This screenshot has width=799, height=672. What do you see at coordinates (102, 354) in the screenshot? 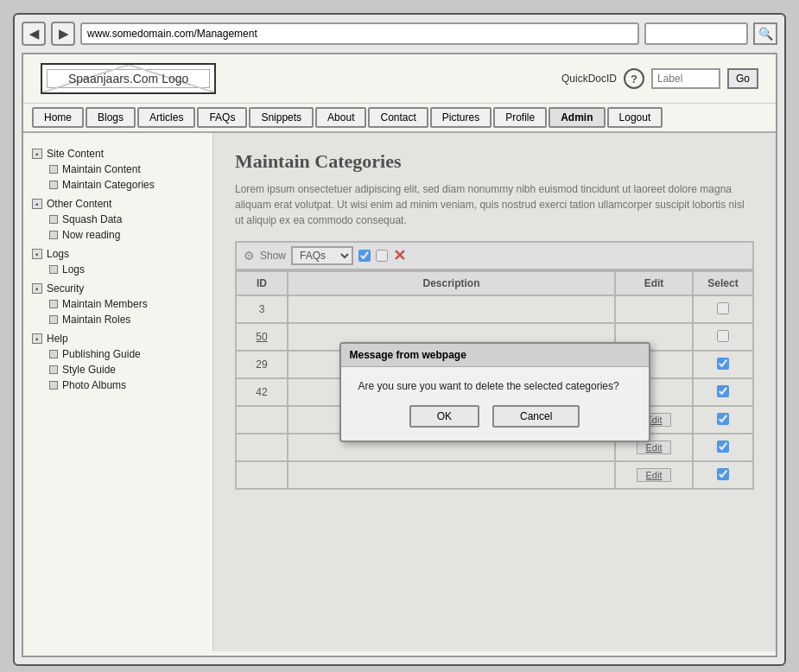
I see `sidebar-item-label-publishing-guide: Publishing Guide` at bounding box center [102, 354].